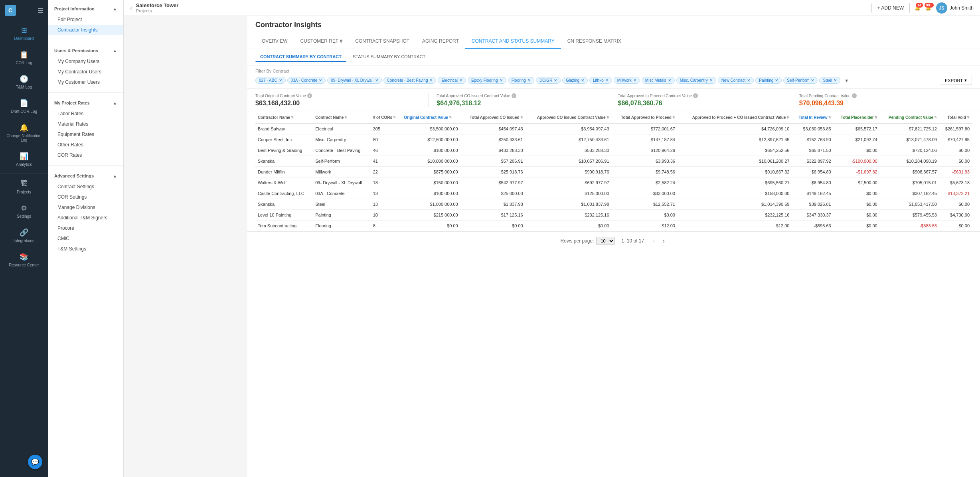 This screenshot has height=477, width=980. I want to click on secondary-item-additional-tm-signers: Additional T&M Signers, so click(85, 218).